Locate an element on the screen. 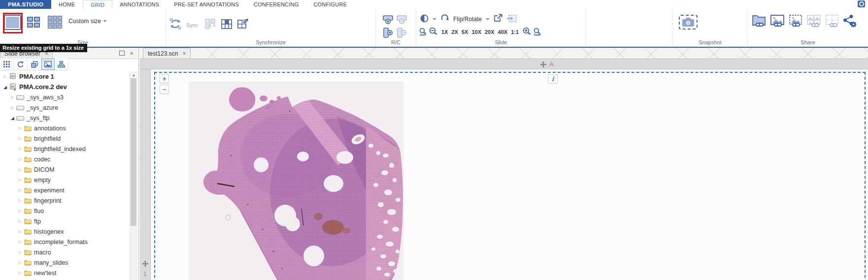 This screenshot has height=280, width=868. grid-fill-icon is located at coordinates (227, 25).